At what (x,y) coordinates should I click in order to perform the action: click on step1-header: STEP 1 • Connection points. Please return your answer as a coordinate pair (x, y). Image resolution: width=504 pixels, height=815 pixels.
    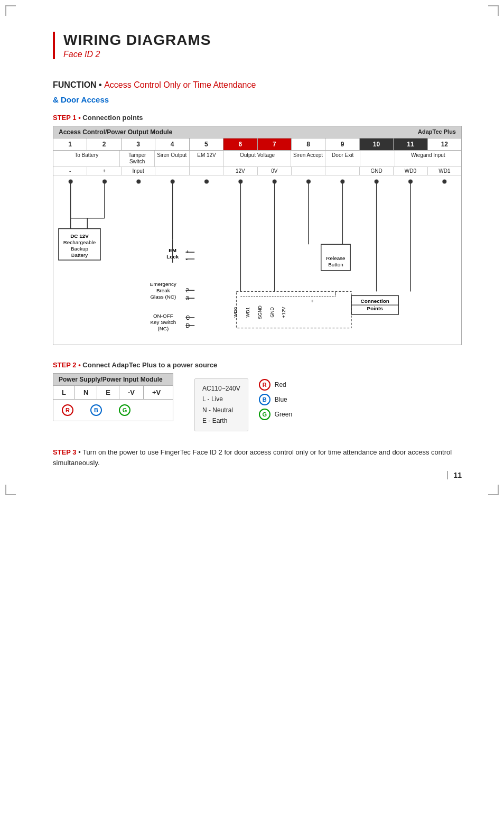
    Looking at the image, I should click on (257, 117).